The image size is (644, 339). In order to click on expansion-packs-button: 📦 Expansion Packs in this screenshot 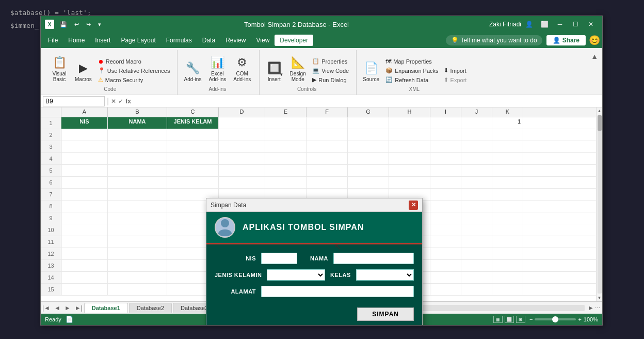, I will do `click(412, 70)`.